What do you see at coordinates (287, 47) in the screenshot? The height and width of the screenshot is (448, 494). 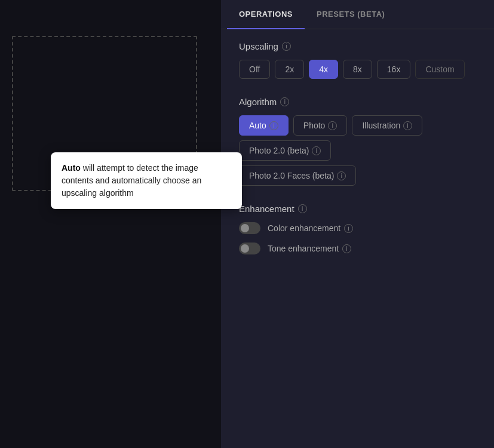 I see `upscaling-info-icon: i` at bounding box center [287, 47].